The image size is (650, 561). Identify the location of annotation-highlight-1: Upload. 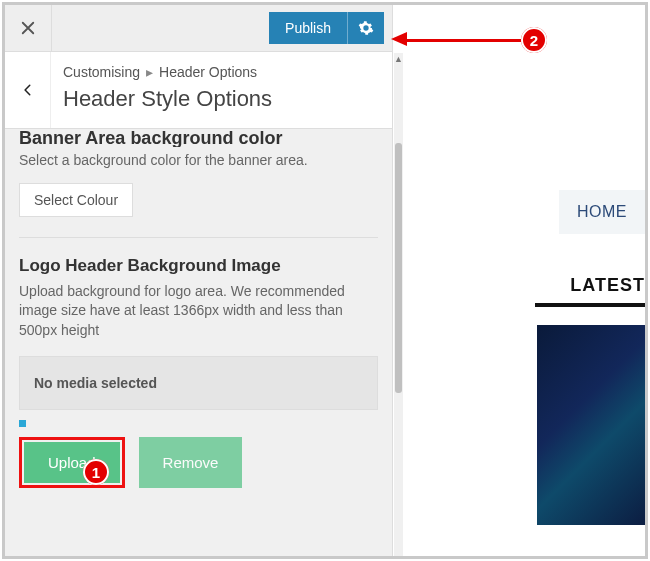
(72, 462).